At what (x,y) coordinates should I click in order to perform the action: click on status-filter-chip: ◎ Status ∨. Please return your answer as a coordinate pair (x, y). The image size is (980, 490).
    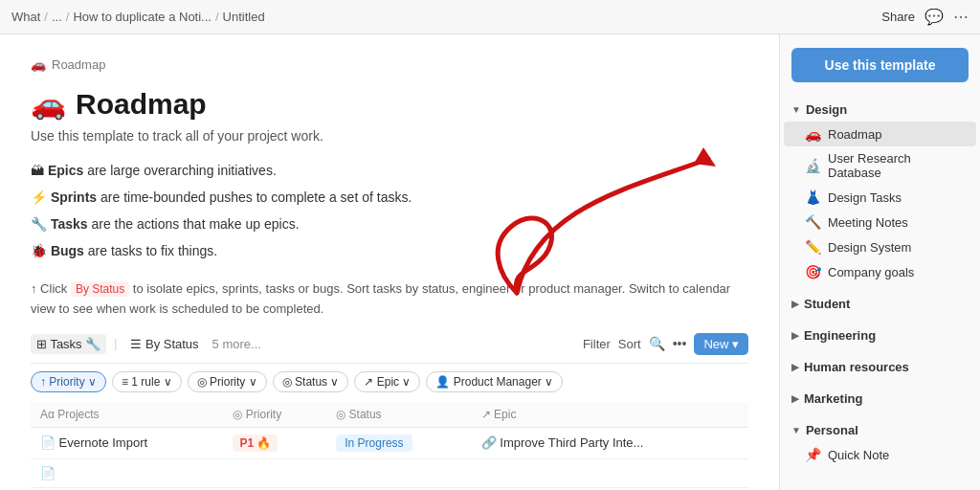
    Looking at the image, I should click on (311, 382).